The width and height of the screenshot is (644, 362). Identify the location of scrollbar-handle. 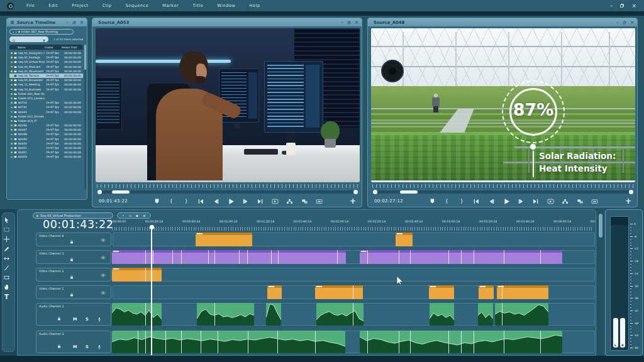
(409, 192).